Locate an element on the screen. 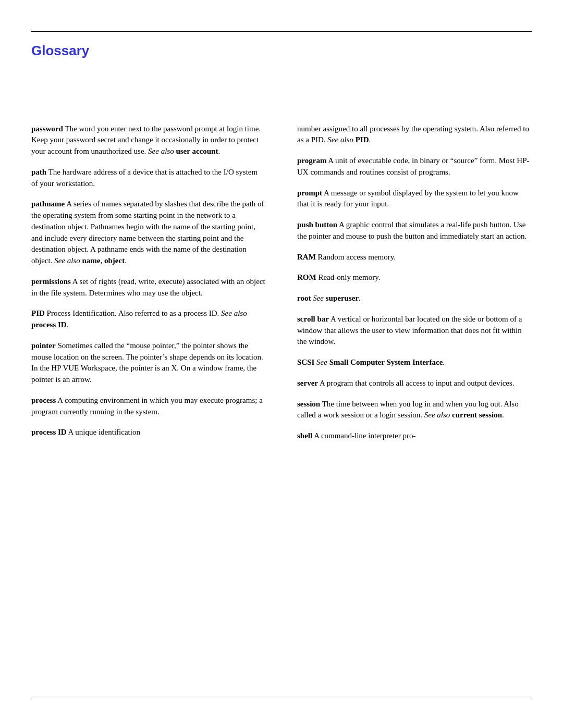 The height and width of the screenshot is (728, 563). entry-prompt: prompt A message or symbol displayed by … is located at coordinates (414, 199).